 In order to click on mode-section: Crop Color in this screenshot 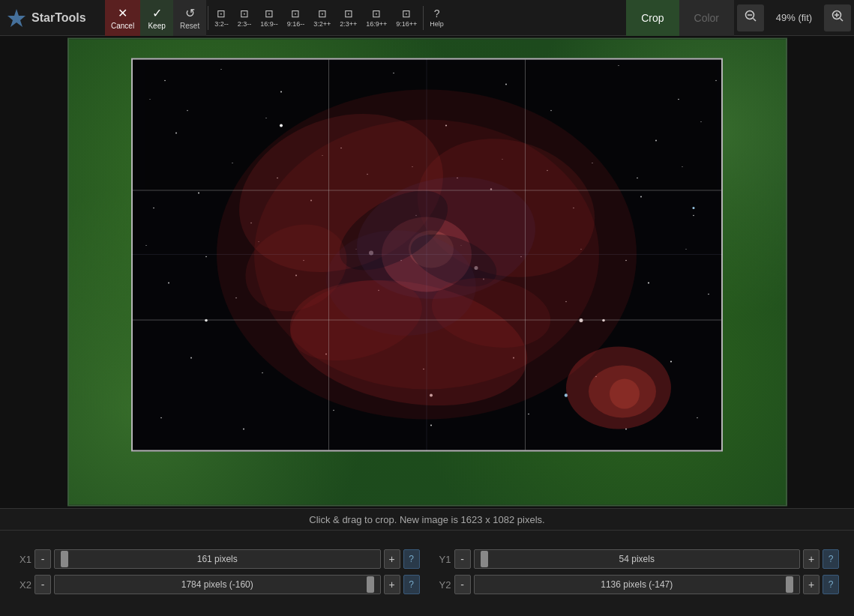, I will do `click(680, 18)`.